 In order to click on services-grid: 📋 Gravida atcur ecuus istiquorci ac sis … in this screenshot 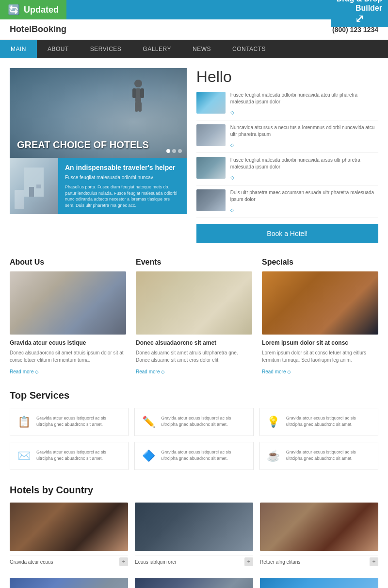, I will do `click(194, 439)`.